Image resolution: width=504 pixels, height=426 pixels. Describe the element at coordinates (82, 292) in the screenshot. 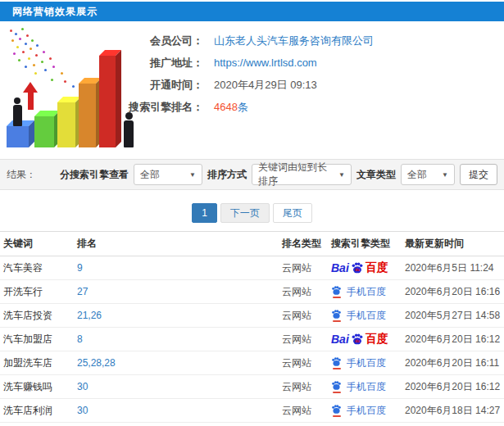

I see `rank-link: 27` at that location.